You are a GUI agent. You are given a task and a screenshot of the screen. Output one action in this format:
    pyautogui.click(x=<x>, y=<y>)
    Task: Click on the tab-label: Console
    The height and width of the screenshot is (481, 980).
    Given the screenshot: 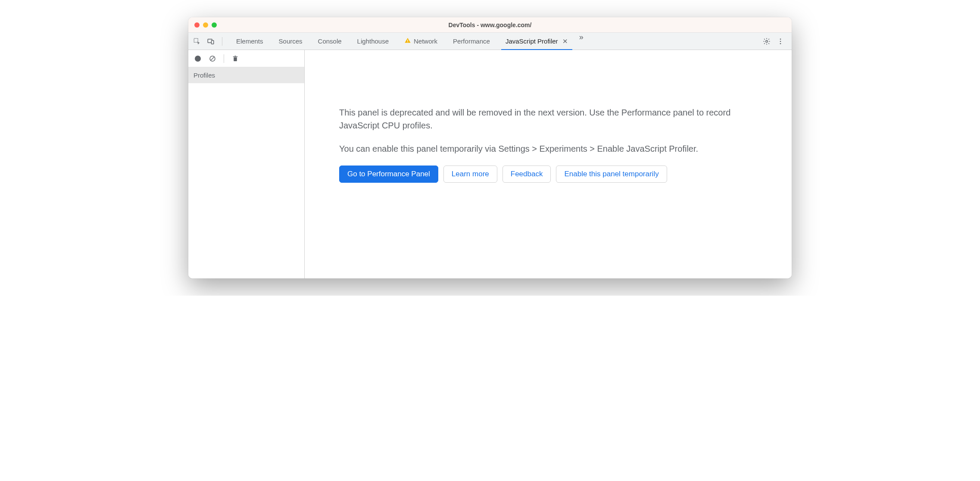 What is the action you would take?
    pyautogui.click(x=330, y=41)
    